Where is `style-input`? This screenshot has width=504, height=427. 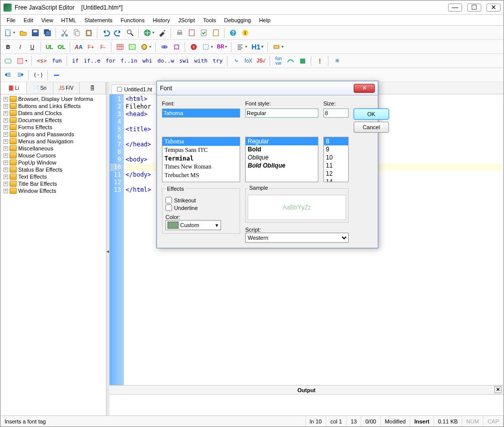
style-input is located at coordinates (282, 113).